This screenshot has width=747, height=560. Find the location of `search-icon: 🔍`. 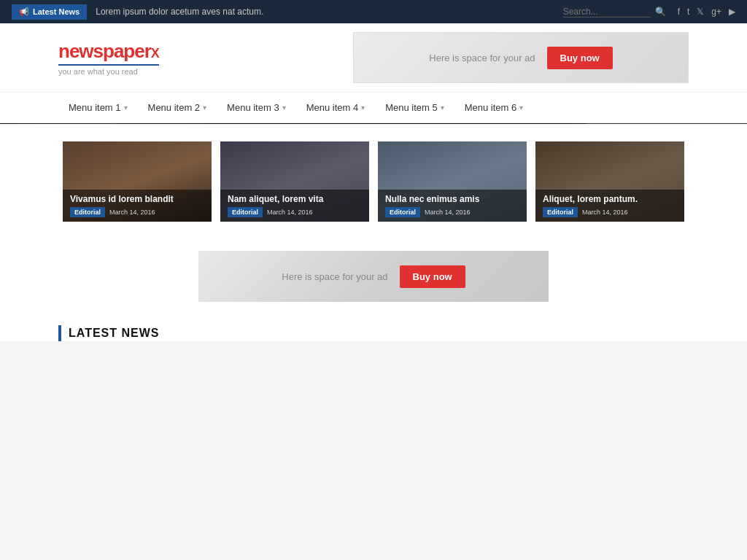

search-icon: 🔍 is located at coordinates (661, 12).